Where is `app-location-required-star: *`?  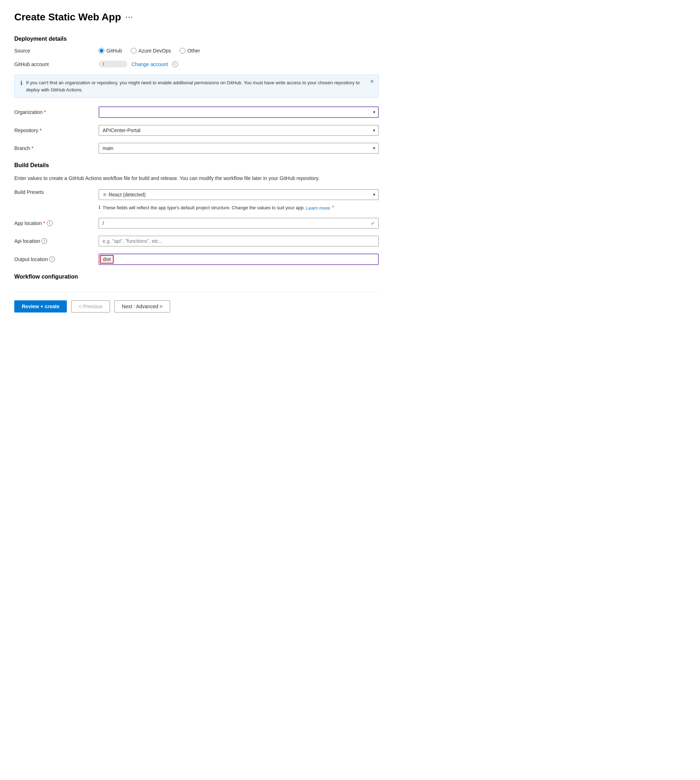 app-location-required-star: * is located at coordinates (44, 223).